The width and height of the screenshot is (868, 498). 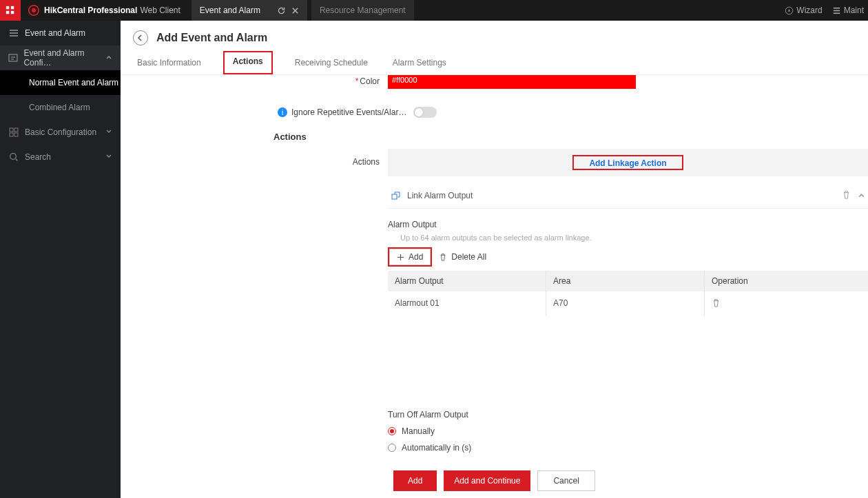 I want to click on brand-sub: Web Client, so click(x=160, y=10).